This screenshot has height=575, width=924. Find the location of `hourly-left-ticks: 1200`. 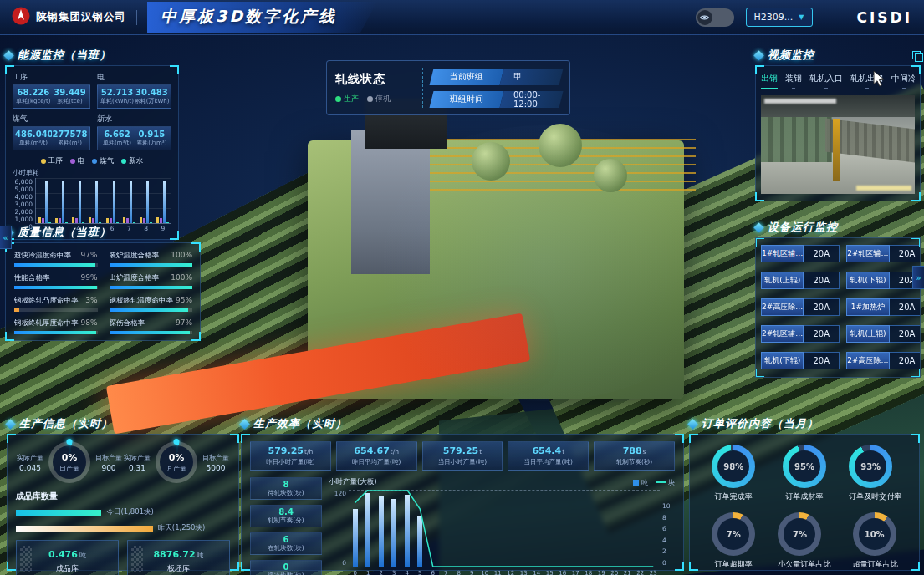

hourly-left-ticks: 1200 is located at coordinates (339, 528).